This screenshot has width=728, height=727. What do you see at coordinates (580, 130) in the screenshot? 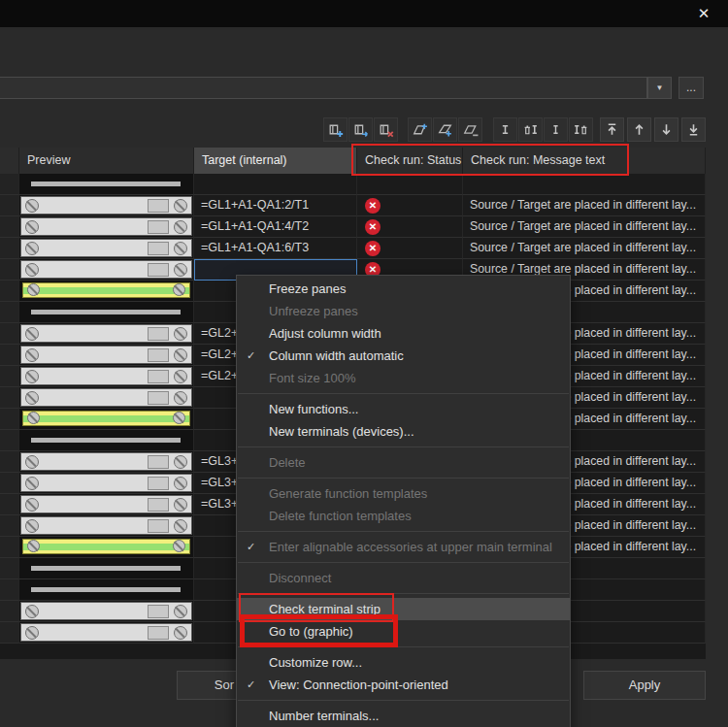
I see `delete-jumper-icon` at bounding box center [580, 130].